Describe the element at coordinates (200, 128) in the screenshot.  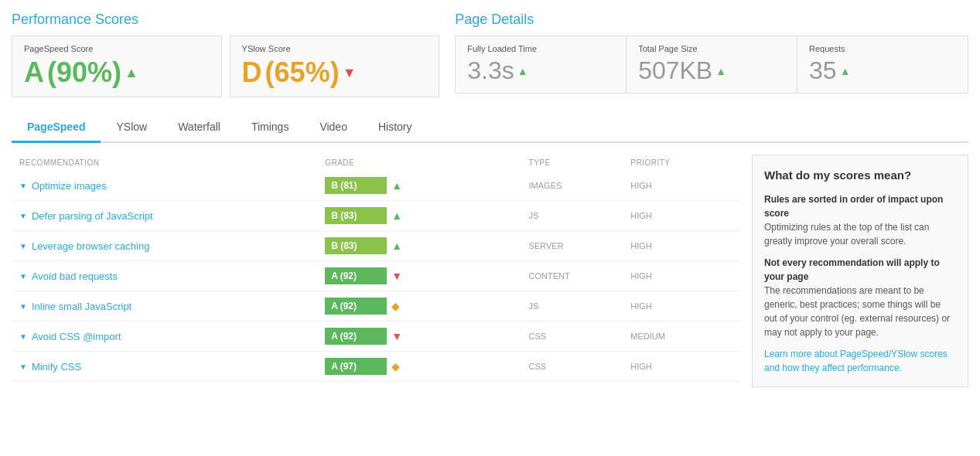
I see `tab-waterfall: Waterfall` at that location.